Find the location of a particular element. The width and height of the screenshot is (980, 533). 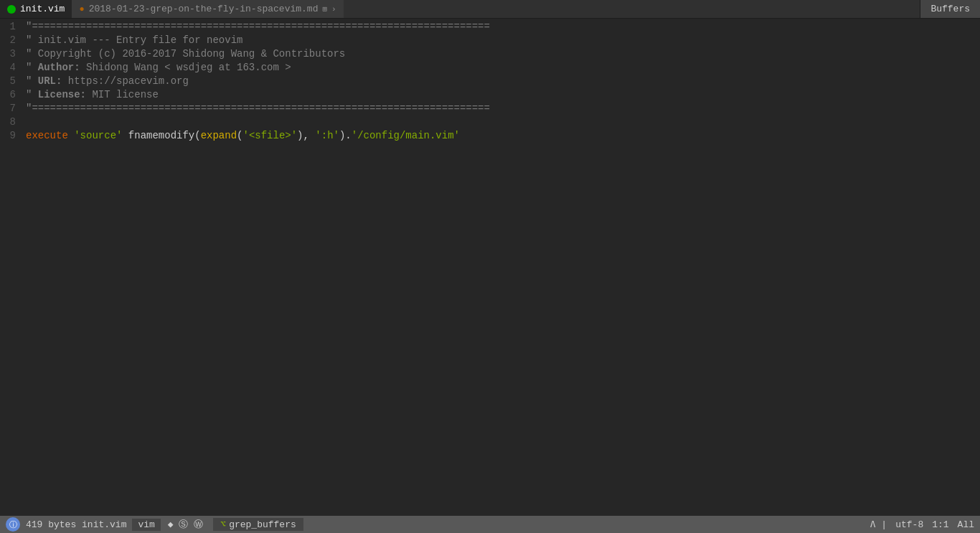

line-content-2: " init.vim --- Entry file for neovim is located at coordinates (501, 40).